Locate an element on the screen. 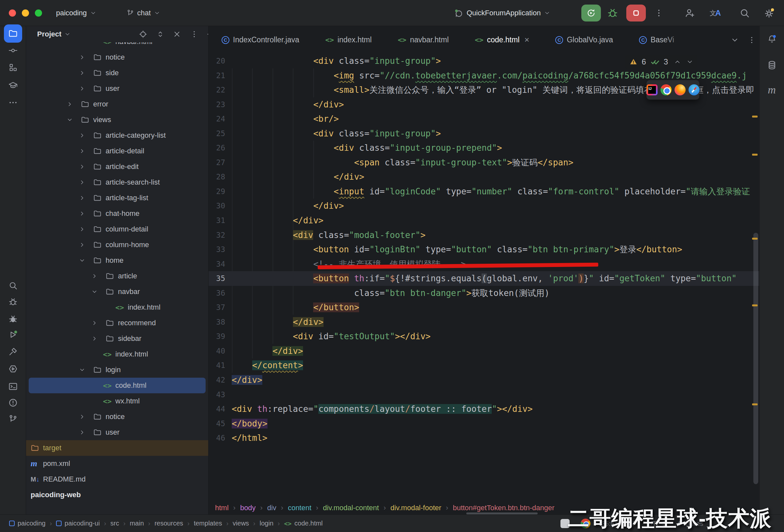 The image size is (784, 532). tab-BaseVi: CBaseVi is located at coordinates (656, 40).